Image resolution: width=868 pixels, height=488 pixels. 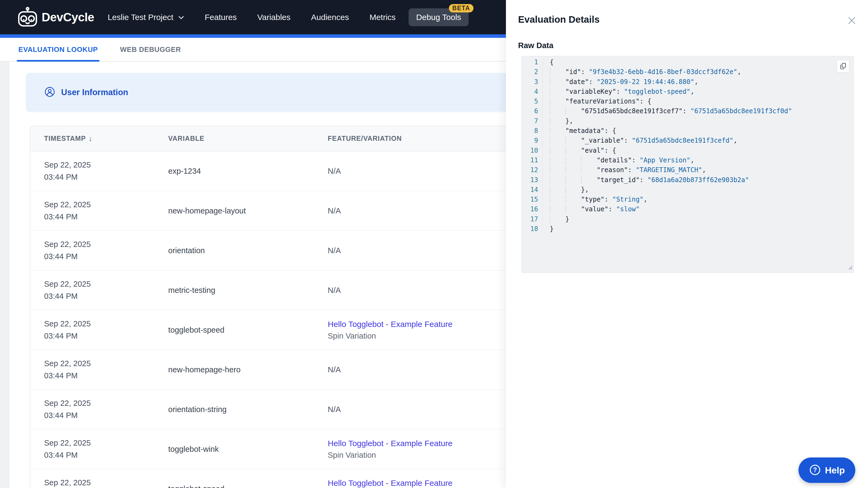 What do you see at coordinates (532, 92) in the screenshot?
I see `line-number: 4` at bounding box center [532, 92].